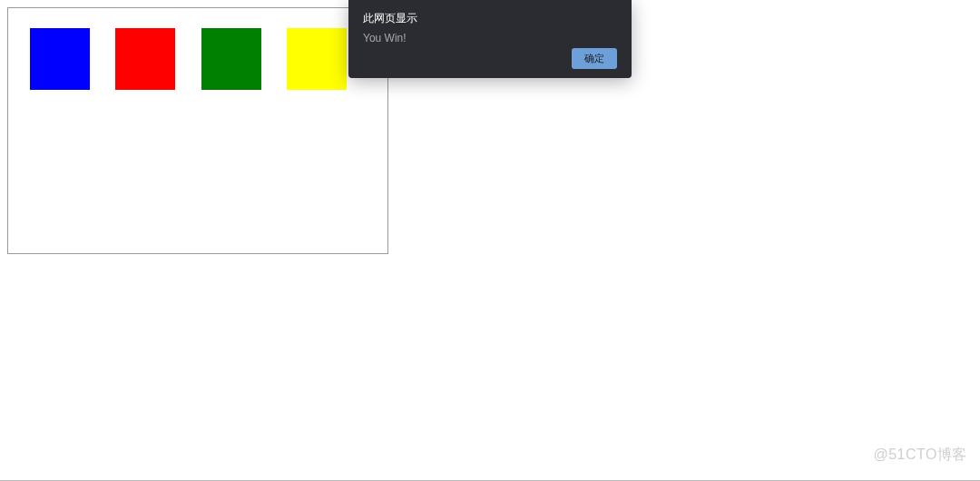 The image size is (980, 481). What do you see at coordinates (317, 59) in the screenshot?
I see `yellow-square` at bounding box center [317, 59].